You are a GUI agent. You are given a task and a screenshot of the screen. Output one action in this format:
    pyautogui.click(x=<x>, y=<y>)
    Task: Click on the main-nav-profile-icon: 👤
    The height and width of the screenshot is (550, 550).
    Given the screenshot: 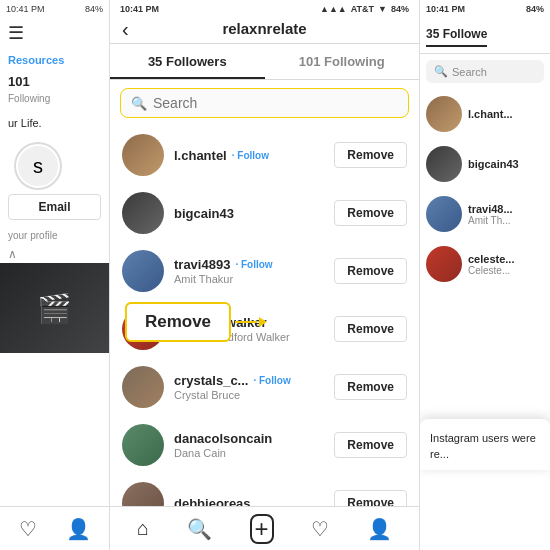 What is the action you would take?
    pyautogui.click(x=380, y=529)
    